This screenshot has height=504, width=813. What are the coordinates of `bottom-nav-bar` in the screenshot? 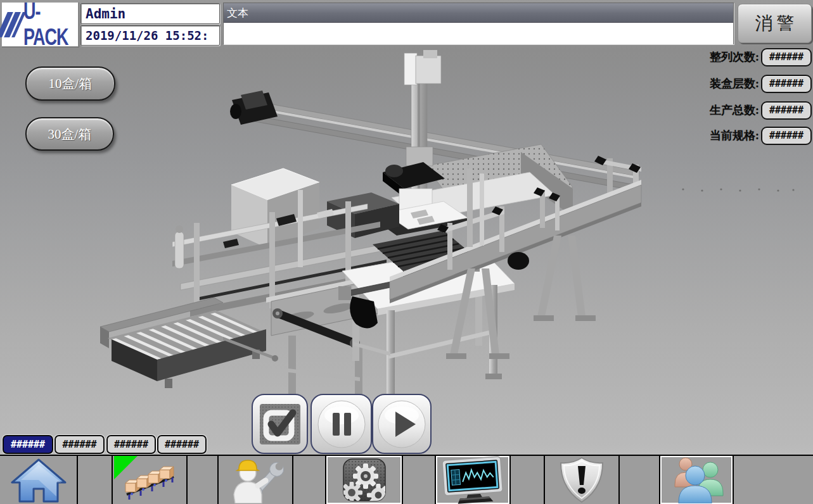 It's located at (407, 479).